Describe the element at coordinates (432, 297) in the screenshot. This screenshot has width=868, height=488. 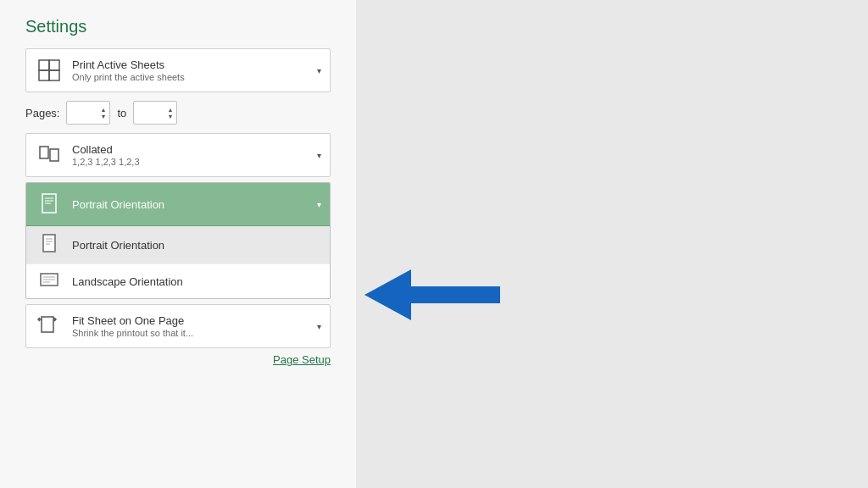
I see `blue-arrow-icon` at that location.